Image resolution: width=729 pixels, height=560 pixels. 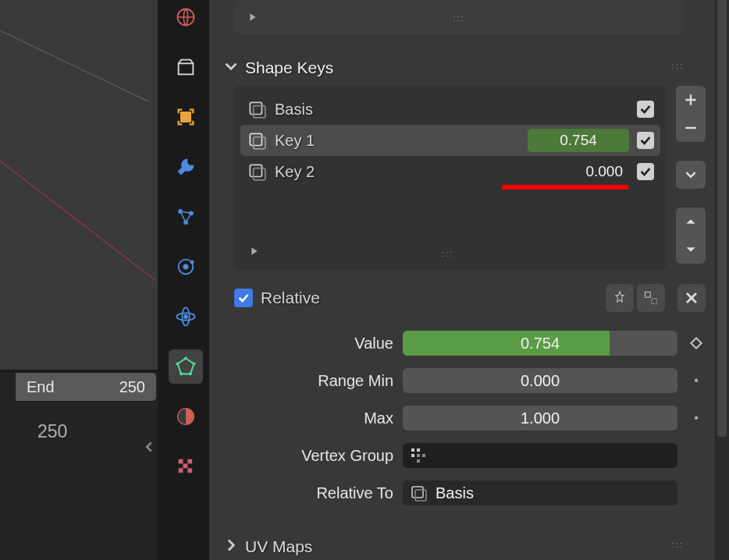 I want to click on annotation-underline, so click(x=565, y=187).